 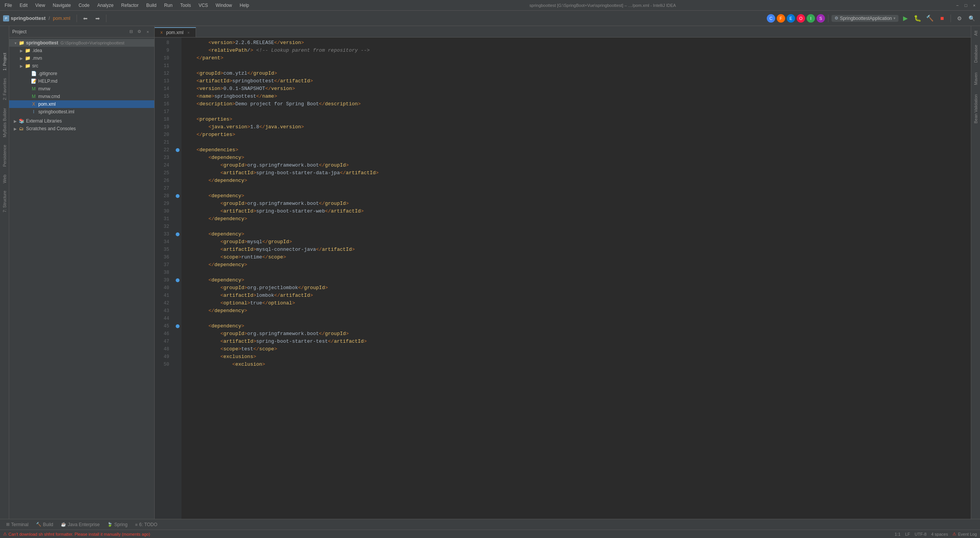 What do you see at coordinates (127, 5) in the screenshot?
I see `menu-bar: File Edit View Navigate Code Analyze Ref…` at bounding box center [127, 5].